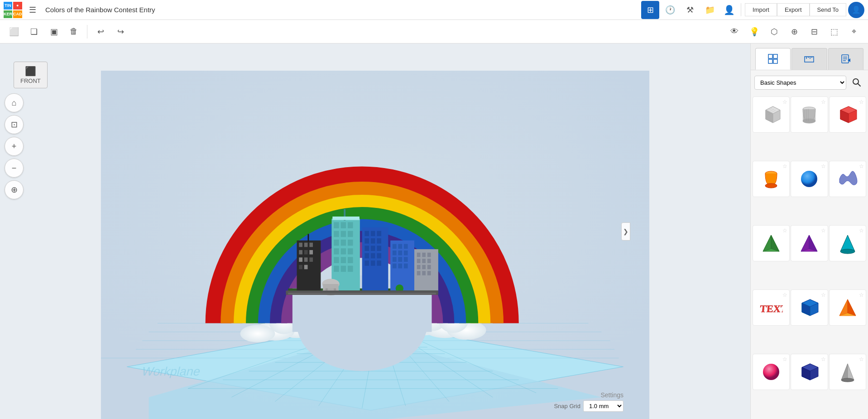 This screenshot has width=868, height=419. Describe the element at coordinates (710, 10) in the screenshot. I see `folder-button: 📁` at that location.